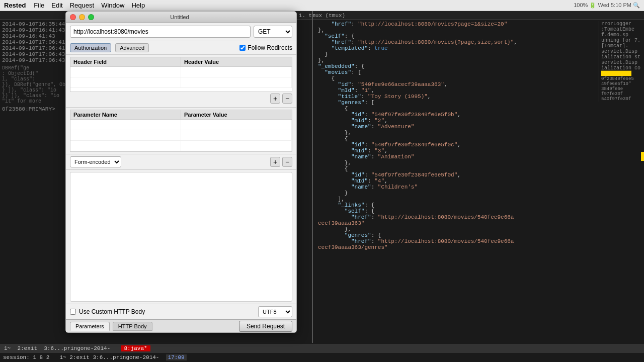  I want to click on json-line: "mId": "1",, so click(480, 90).